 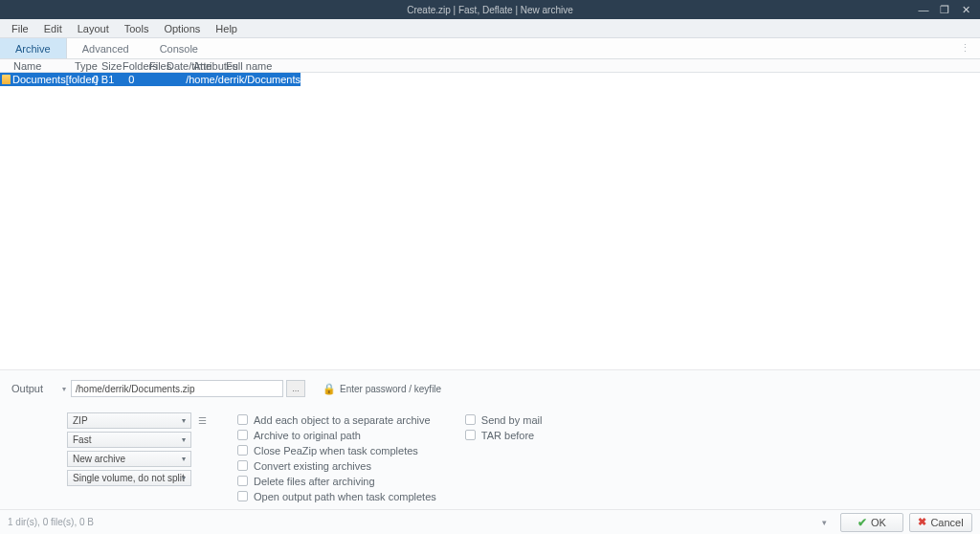 I want to click on tab-overflow-icon: ⋮, so click(x=965, y=48).